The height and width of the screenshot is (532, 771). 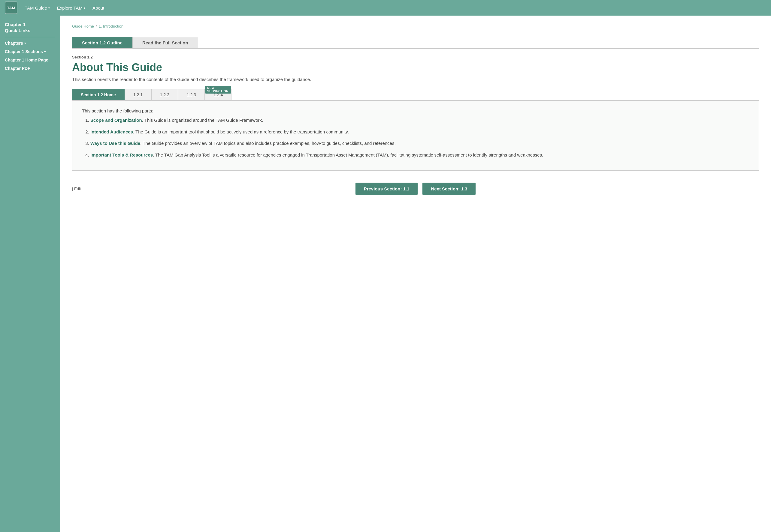 What do you see at coordinates (30, 43) in the screenshot?
I see `sidebar-item-chapters: Chapters ▾` at bounding box center [30, 43].